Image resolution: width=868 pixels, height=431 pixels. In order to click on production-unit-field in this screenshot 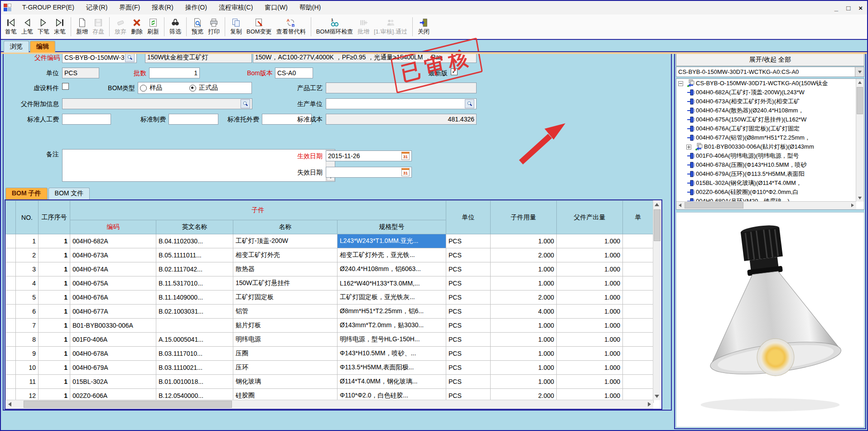, I will do `click(401, 104)`.